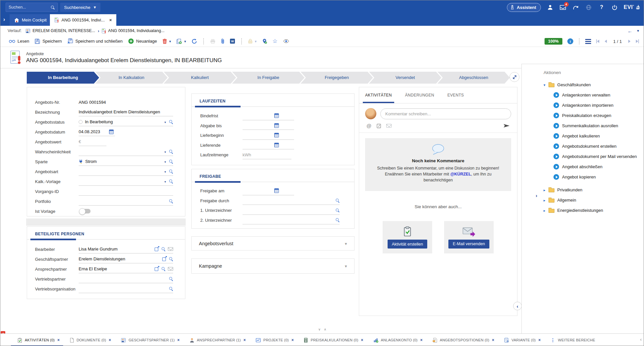 This screenshot has height=346, width=644. What do you see at coordinates (641, 339) in the screenshot?
I see `bottom-bar-collapse-icon` at bounding box center [641, 339].